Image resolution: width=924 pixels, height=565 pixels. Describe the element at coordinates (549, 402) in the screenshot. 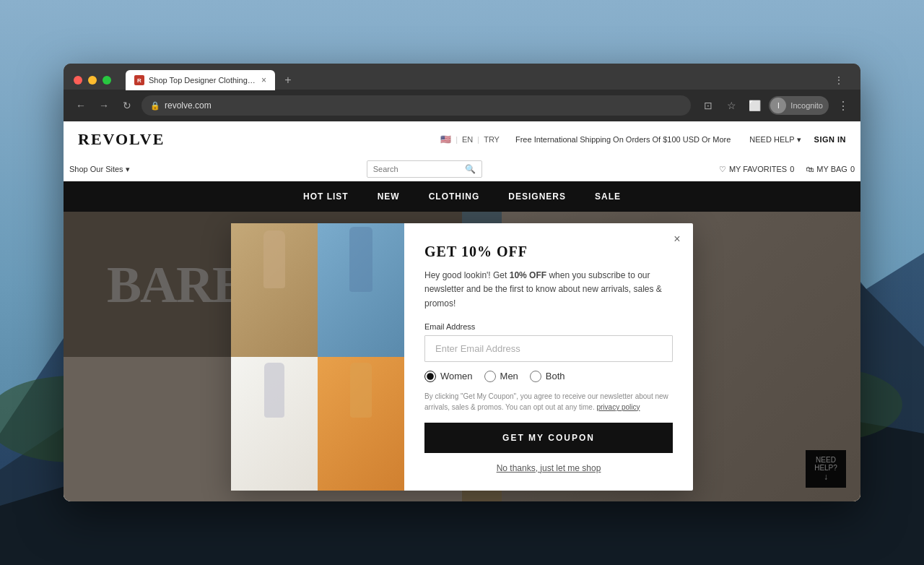

I see `terms-text: By clicking "Get My Coupon", you agree t…` at that location.